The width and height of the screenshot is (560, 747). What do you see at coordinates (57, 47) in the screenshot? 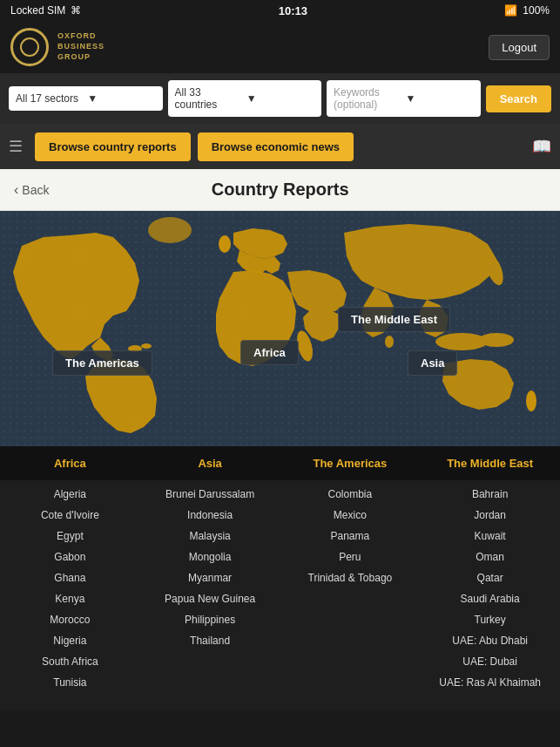
I see `logo-container: OXFORD BUSINESS GROUP` at bounding box center [57, 47].